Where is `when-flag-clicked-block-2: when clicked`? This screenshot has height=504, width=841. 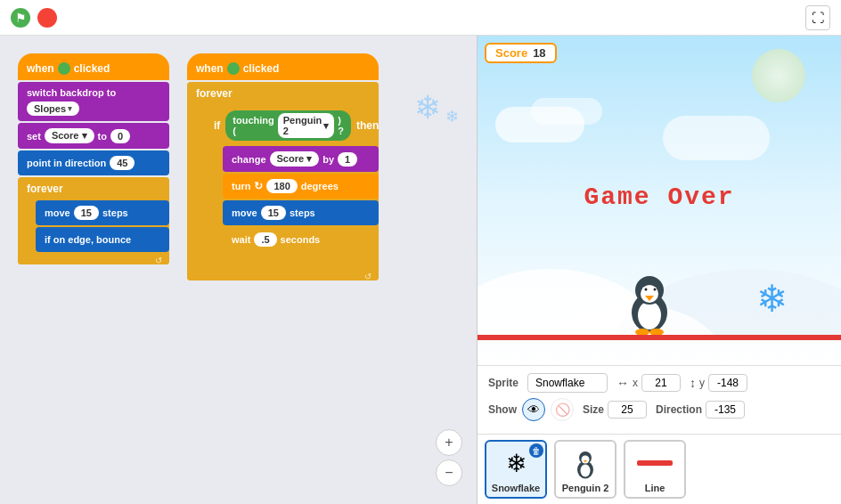 when-flag-clicked-block-2: when clicked is located at coordinates (283, 67).